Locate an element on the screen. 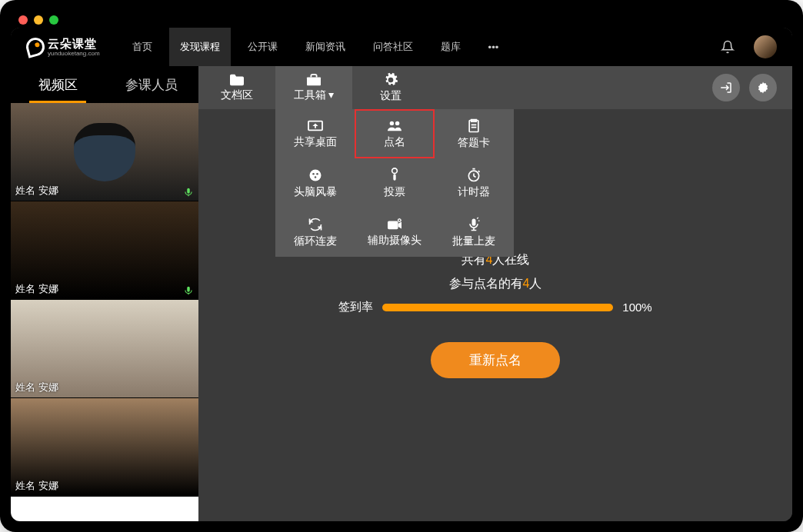 This screenshot has width=803, height=532. rollcall-participated-text: 参与点名的有4人 is located at coordinates (495, 284).